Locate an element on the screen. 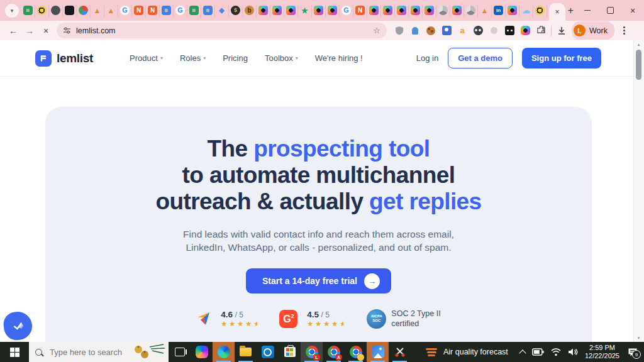  tab-cat-black is located at coordinates (70, 11).